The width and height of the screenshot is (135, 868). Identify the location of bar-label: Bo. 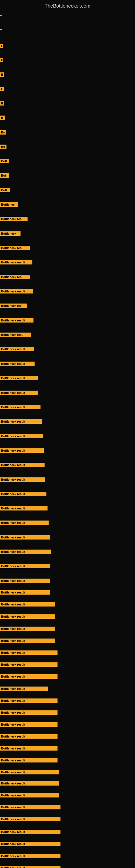
(3, 147).